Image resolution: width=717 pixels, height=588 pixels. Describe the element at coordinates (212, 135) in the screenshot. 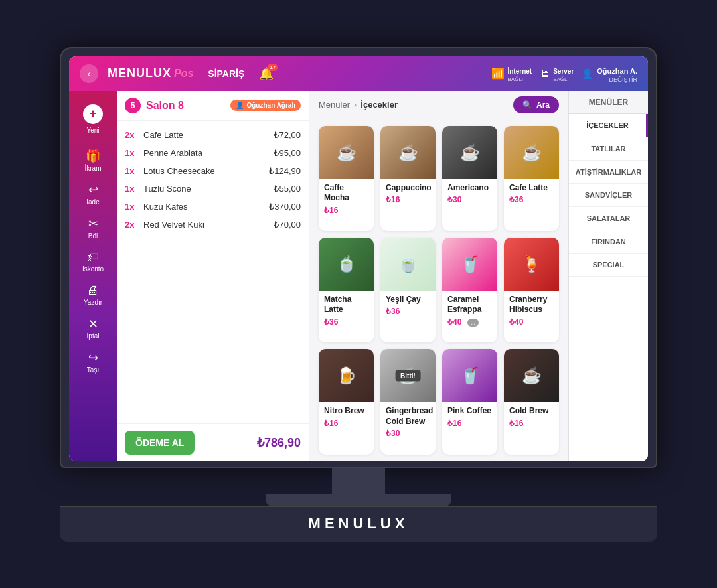

I see `order-item: 2x Cafe Latte ₺72,00` at that location.